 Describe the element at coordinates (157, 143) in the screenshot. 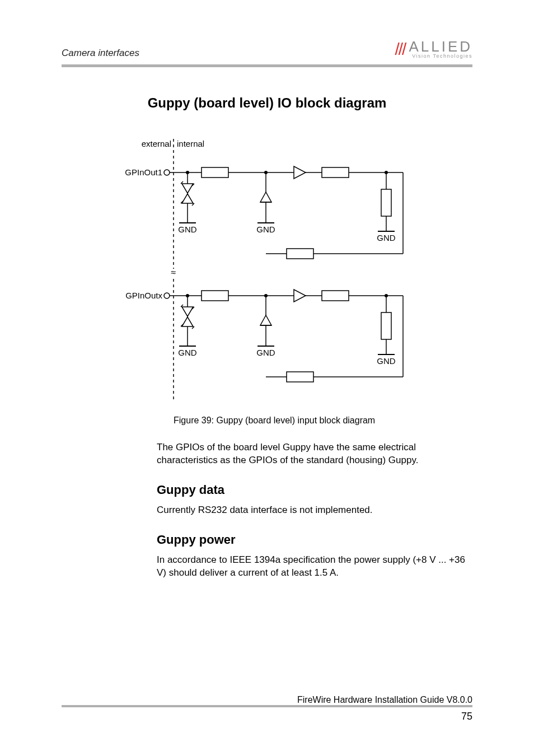

I see `svg-text: external` at that location.